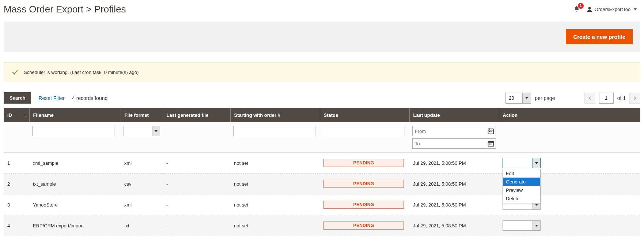 The width and height of the screenshot is (644, 238). What do you see at coordinates (606, 98) in the screenshot?
I see `page-number-input` at bounding box center [606, 98].